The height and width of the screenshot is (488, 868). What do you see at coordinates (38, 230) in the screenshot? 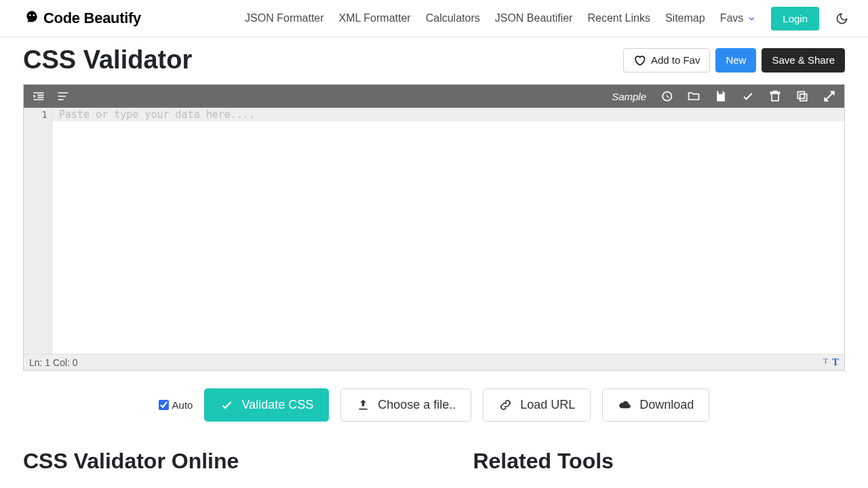
I see `editor-gutter: 1` at bounding box center [38, 230].